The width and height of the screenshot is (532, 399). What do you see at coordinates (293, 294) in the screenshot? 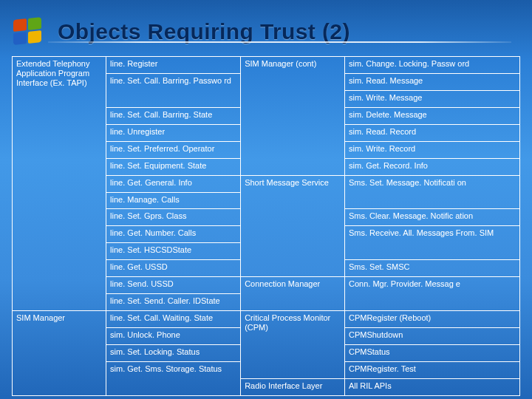
I see `group-connection-manager: Connection Manager` at bounding box center [293, 294].